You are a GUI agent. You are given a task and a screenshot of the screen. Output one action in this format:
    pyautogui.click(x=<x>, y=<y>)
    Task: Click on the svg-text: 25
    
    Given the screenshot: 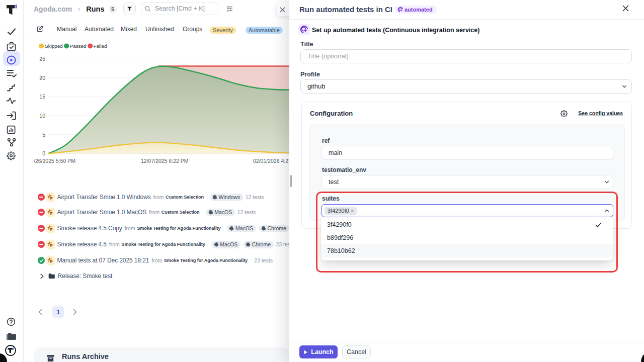 What is the action you would take?
    pyautogui.click(x=42, y=59)
    